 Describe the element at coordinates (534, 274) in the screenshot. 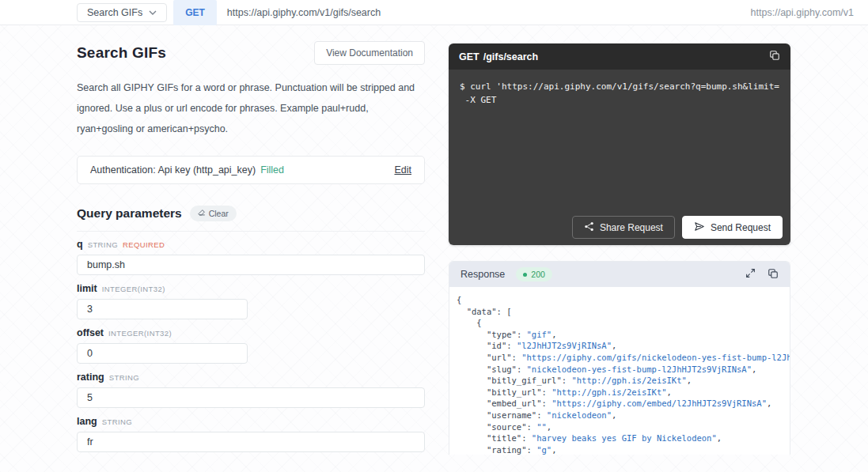

I see `status-badge: 200` at that location.